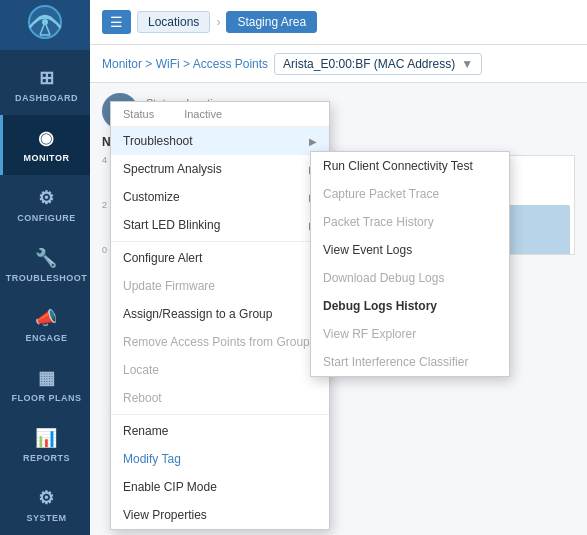  I want to click on submenu-label-packet-trace-history: Packet Trace History, so click(378, 222).